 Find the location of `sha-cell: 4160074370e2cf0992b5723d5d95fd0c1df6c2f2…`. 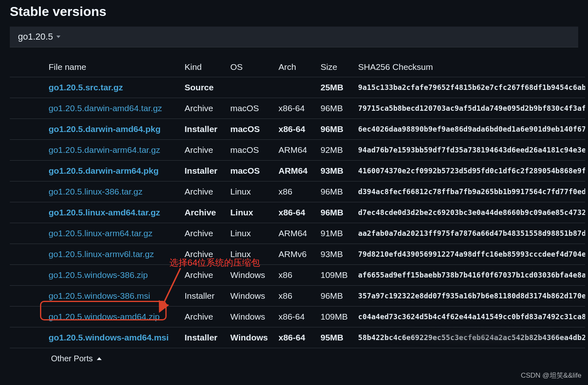

sha-cell: 4160074370e2cf0992b5723d5d95fd0c1df6c2f2… is located at coordinates (471, 171).